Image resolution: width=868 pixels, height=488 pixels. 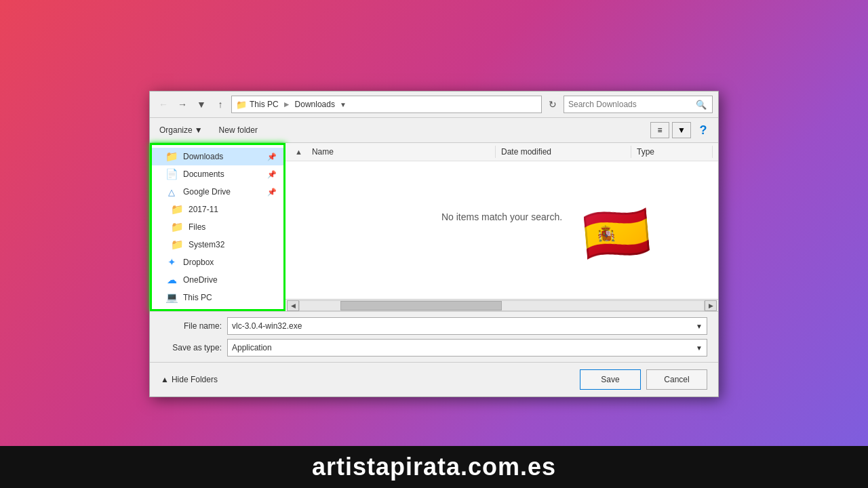 What do you see at coordinates (218, 174) in the screenshot?
I see `sidebar-item-documents: 📄 Documents 📌` at bounding box center [218, 174].